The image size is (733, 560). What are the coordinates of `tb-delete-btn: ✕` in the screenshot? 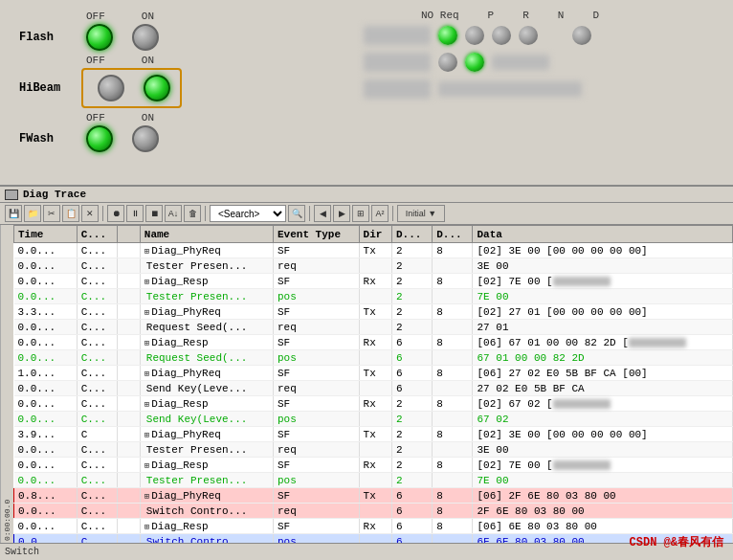 It's located at (90, 213).